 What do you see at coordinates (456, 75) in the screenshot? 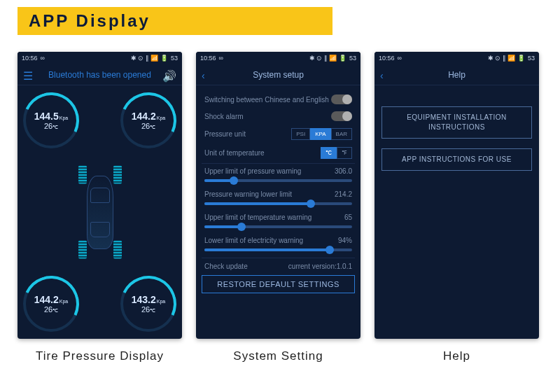
I see `app-header: ‹ Help` at bounding box center [456, 75].